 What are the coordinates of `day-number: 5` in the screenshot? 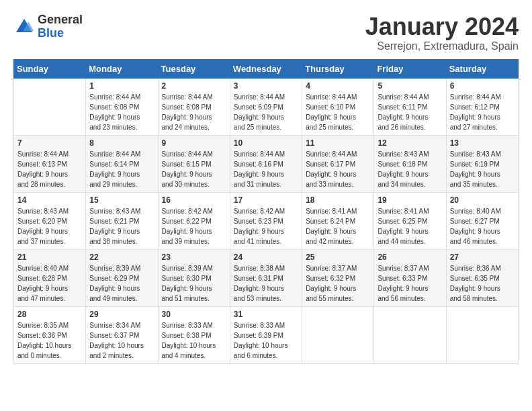 It's located at (410, 86).